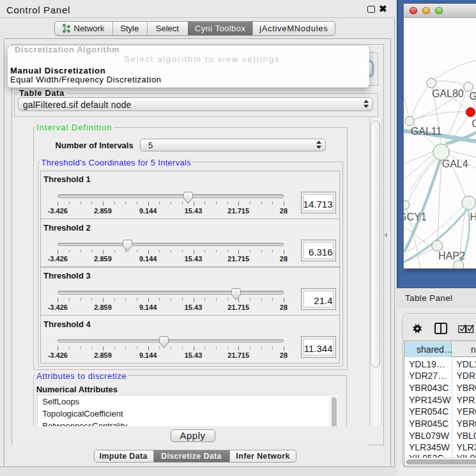  What do you see at coordinates (448, 93) in the screenshot?
I see `svg-text: GAL80` at bounding box center [448, 93].